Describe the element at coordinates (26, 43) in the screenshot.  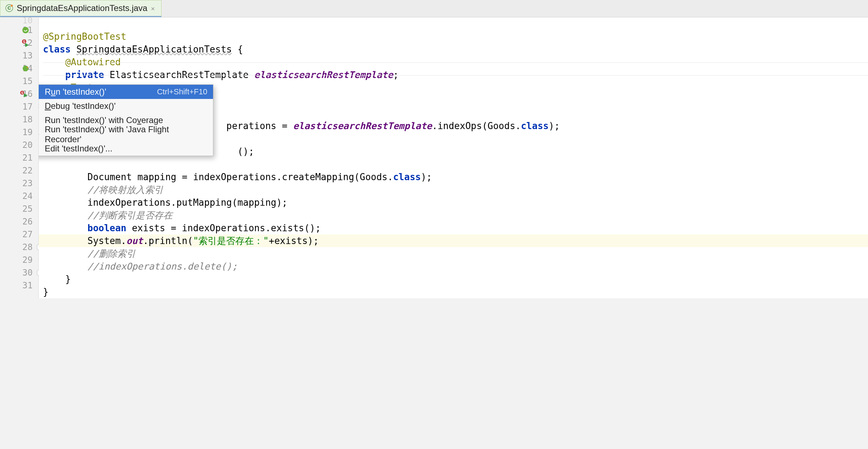
I see `run-class-icon: G` at that location.